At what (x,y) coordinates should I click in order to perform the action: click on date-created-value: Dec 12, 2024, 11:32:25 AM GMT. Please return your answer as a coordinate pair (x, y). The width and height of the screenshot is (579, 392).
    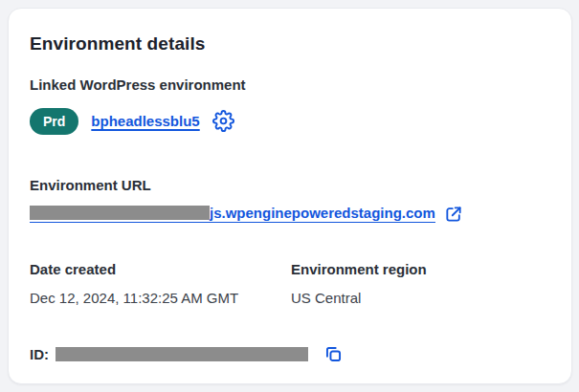
    Looking at the image, I should click on (161, 298).